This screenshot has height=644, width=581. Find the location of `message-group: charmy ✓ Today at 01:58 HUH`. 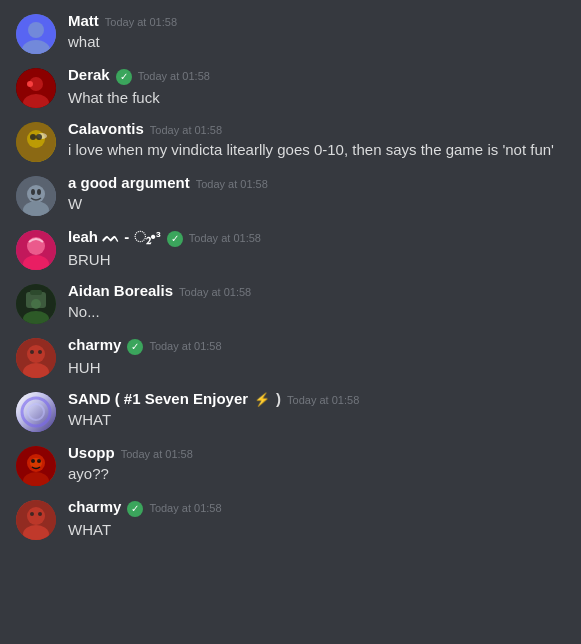

message-group: charmy ✓ Today at 01:58 HUH is located at coordinates (290, 357).